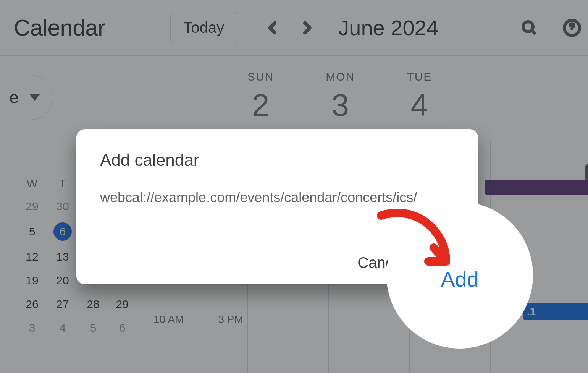  Describe the element at coordinates (460, 279) in the screenshot. I see `spotlight-add-label: Add` at that location.